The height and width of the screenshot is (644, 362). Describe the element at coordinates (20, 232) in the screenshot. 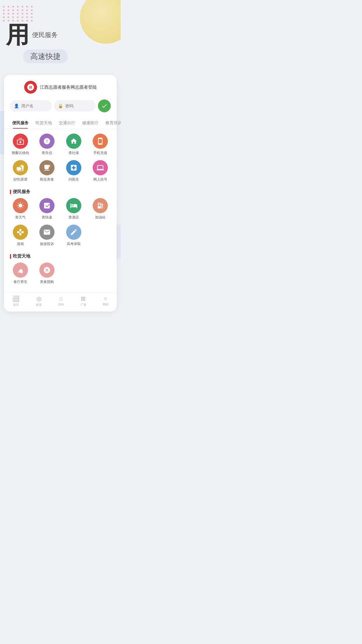

I see `game-icon` at that location.